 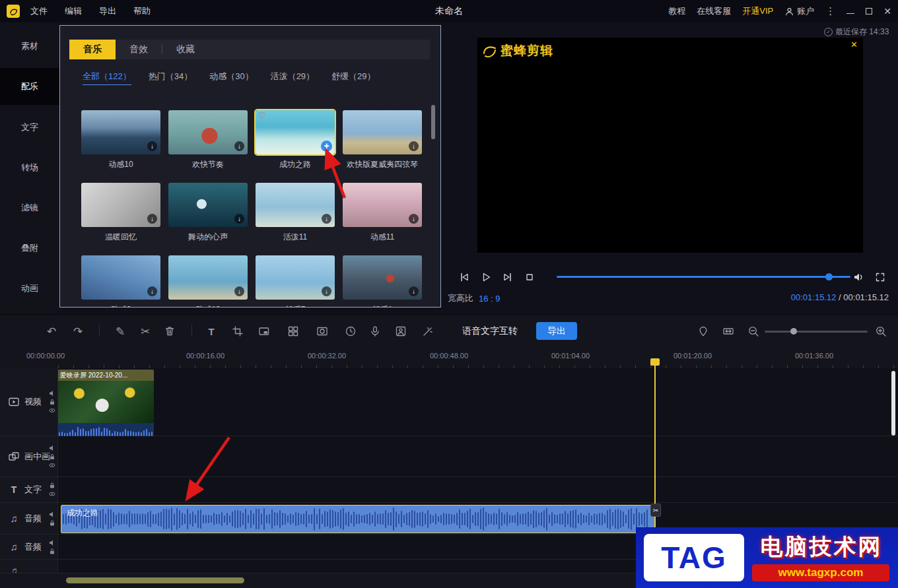 What do you see at coordinates (831, 11) in the screenshot?
I see `more-menu-icon: ⋮` at bounding box center [831, 11].